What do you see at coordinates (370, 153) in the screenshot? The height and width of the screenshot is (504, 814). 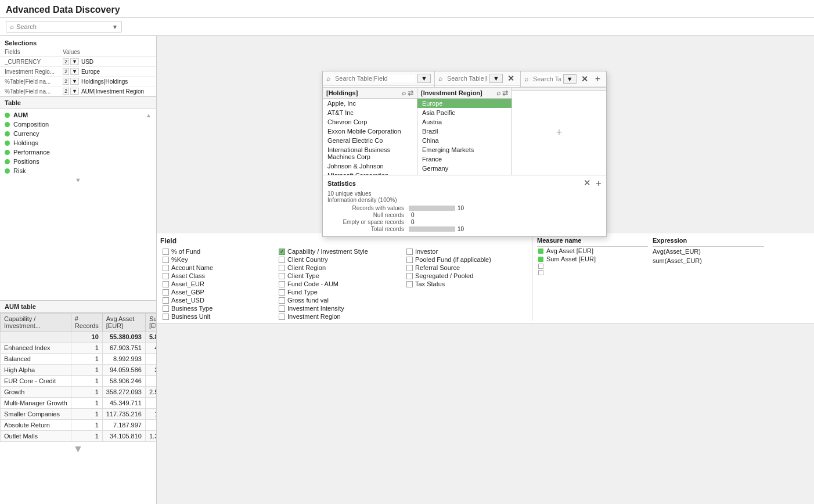 I see `holdings-item-5: International Business Machines Corp` at bounding box center [370, 153].